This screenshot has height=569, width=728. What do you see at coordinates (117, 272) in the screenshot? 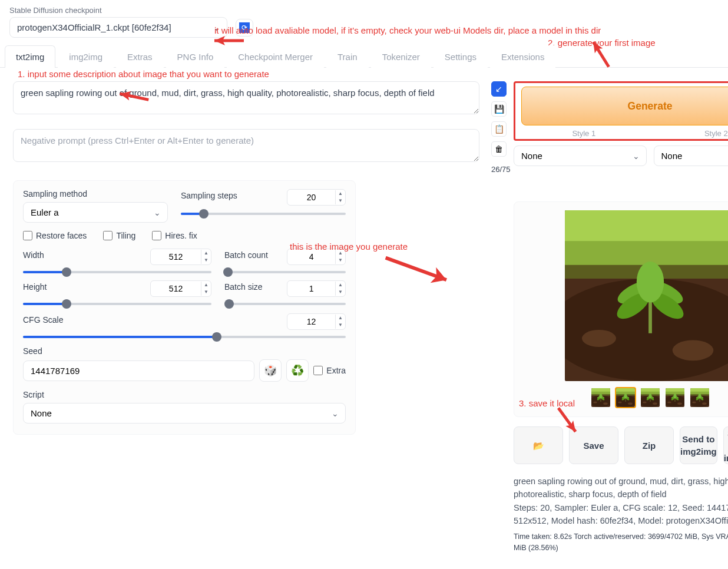
I see `width-slider` at bounding box center [117, 272].